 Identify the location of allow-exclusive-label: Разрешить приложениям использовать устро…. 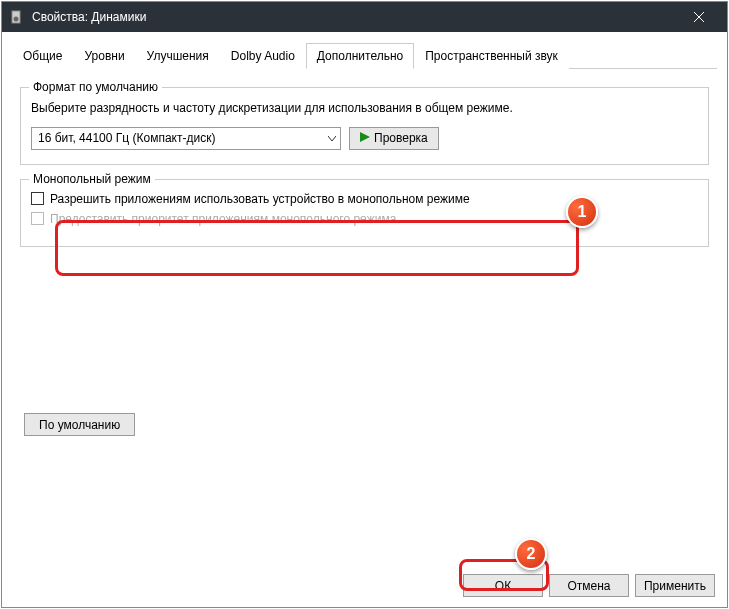
(260, 199).